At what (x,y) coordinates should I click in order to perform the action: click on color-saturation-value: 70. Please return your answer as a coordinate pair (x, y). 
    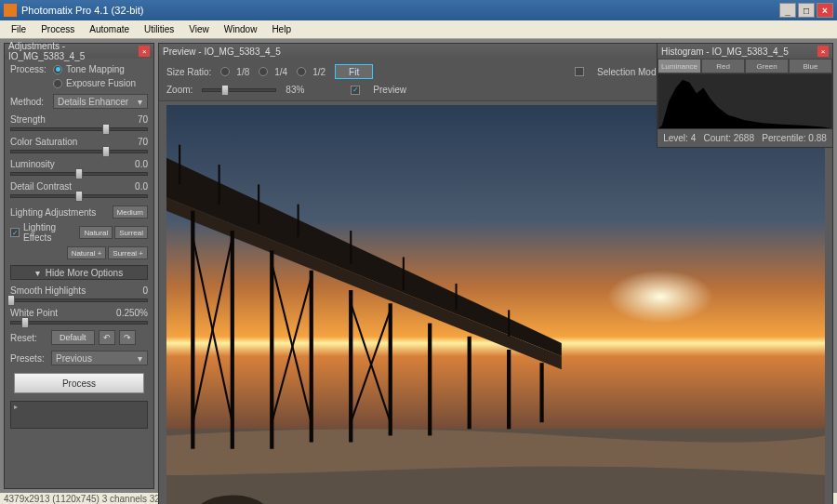
    Looking at the image, I should click on (143, 141).